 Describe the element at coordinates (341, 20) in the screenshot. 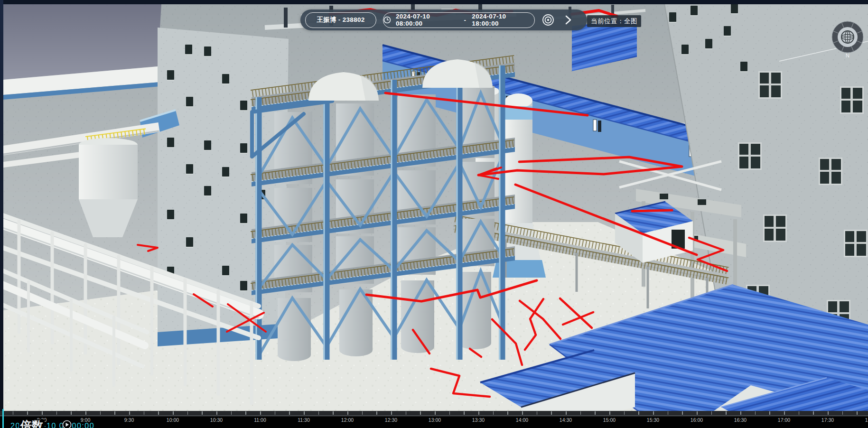

I see `person-label: 王振博 - 238802` at that location.